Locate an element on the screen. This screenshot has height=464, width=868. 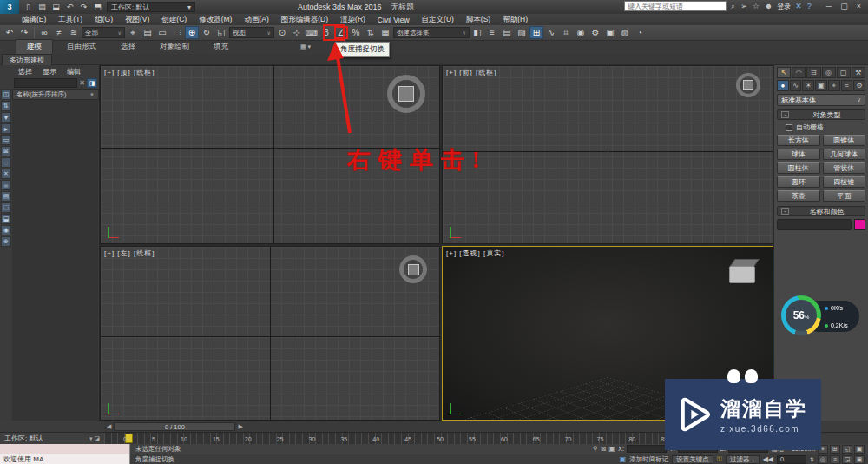
primitive-type-dropdown: 标准基本体 ∨ is located at coordinates (821, 100).